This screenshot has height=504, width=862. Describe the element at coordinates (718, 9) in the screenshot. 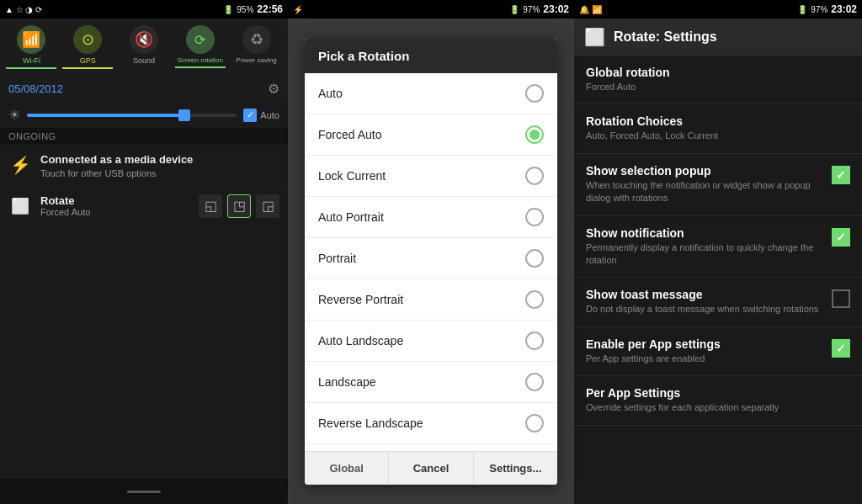

I see `status-bar-3: 🔔 📶 🔋 97% 23:02` at that location.